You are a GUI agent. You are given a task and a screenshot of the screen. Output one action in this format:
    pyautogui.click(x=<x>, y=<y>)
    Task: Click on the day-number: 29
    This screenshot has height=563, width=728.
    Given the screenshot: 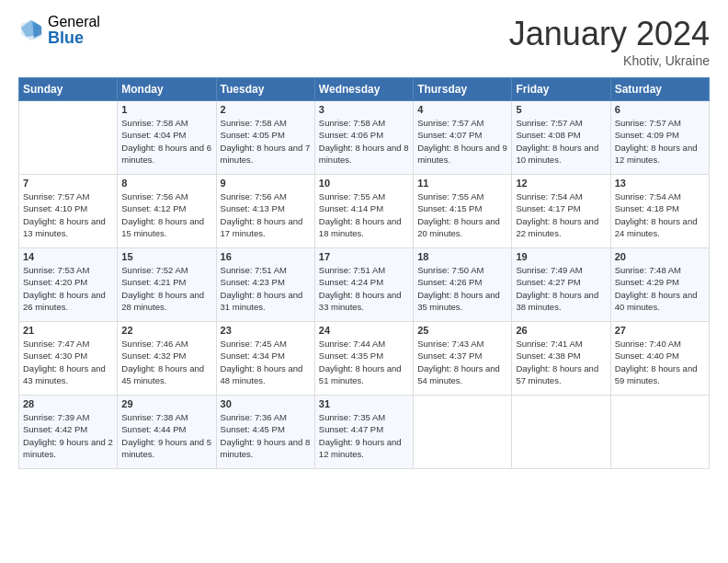 What is the action you would take?
    pyautogui.click(x=166, y=404)
    